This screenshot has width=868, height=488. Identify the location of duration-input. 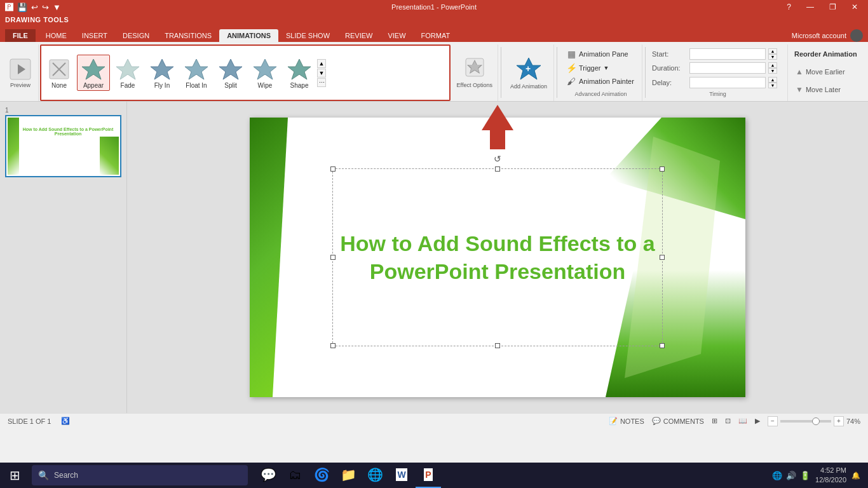
(728, 68).